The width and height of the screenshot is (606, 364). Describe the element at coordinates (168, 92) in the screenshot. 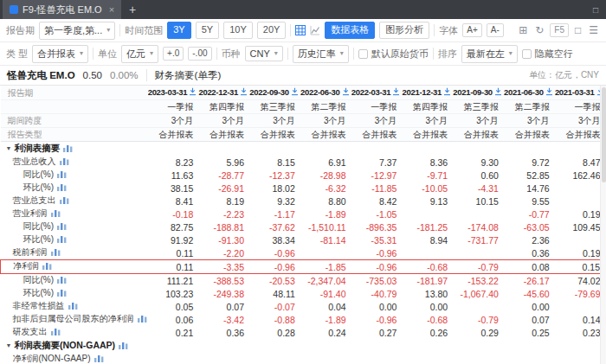

I see `column-date: 2023-03-31` at that location.